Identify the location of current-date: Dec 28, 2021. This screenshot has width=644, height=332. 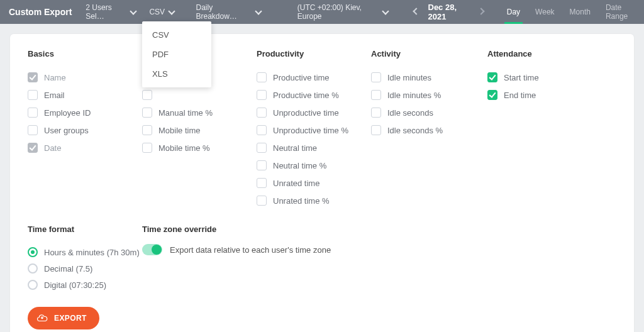
(449, 12).